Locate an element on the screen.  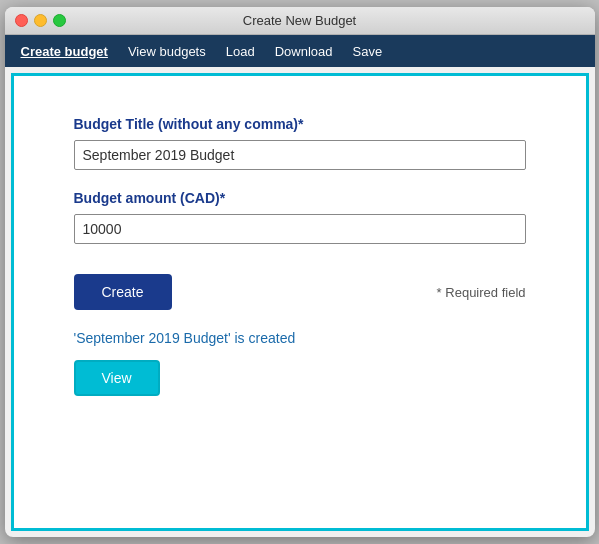
budget-title-input is located at coordinates (300, 155).